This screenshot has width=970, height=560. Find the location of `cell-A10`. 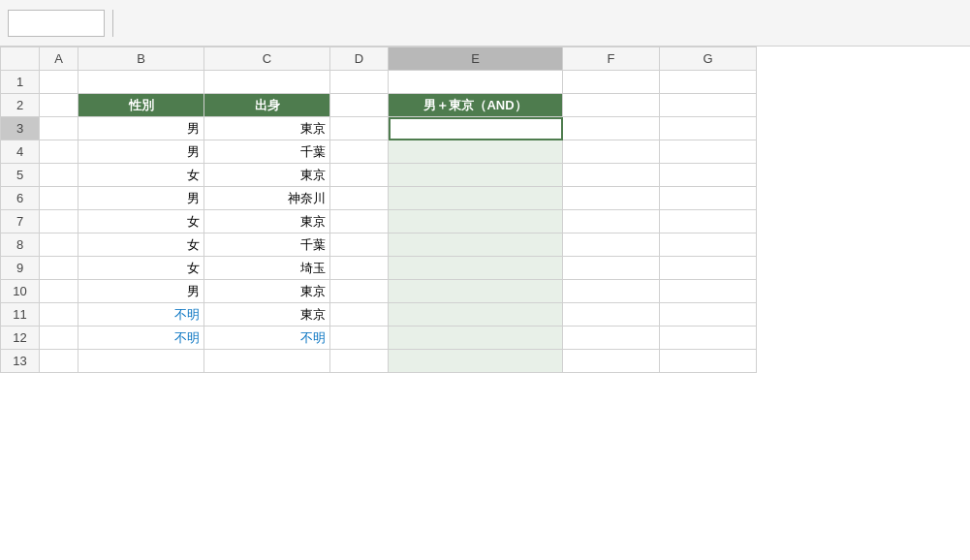

cell-A10 is located at coordinates (59, 292).